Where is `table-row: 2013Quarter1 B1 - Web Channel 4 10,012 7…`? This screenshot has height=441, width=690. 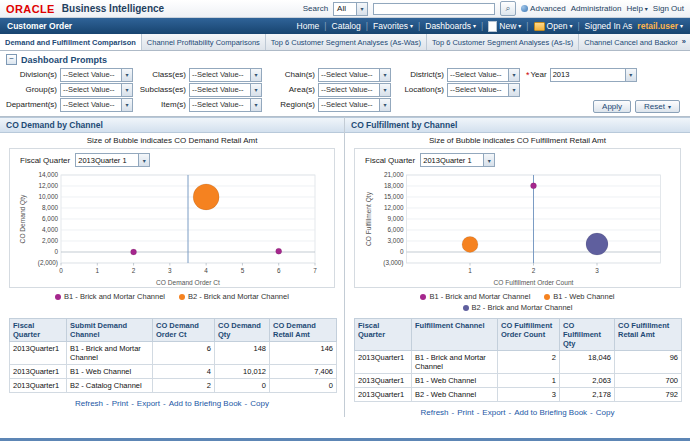
table-row: 2013Quarter1 B1 - Web Channel 4 10,012 7… is located at coordinates (174, 372).